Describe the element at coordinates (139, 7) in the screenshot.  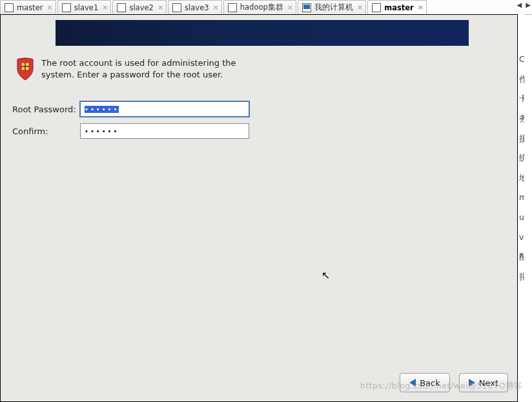
I see `tab-slave2: slave2 ×` at that location.